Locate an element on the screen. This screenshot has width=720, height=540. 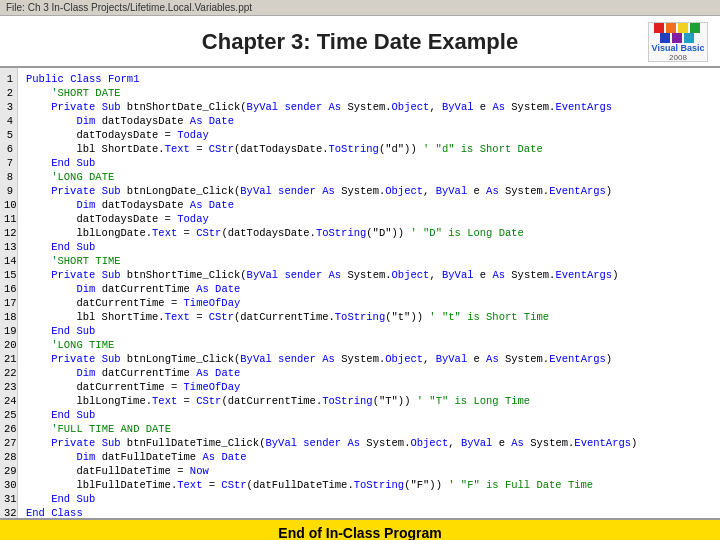
code-line: 'SHORT TIME is located at coordinates (369, 261).